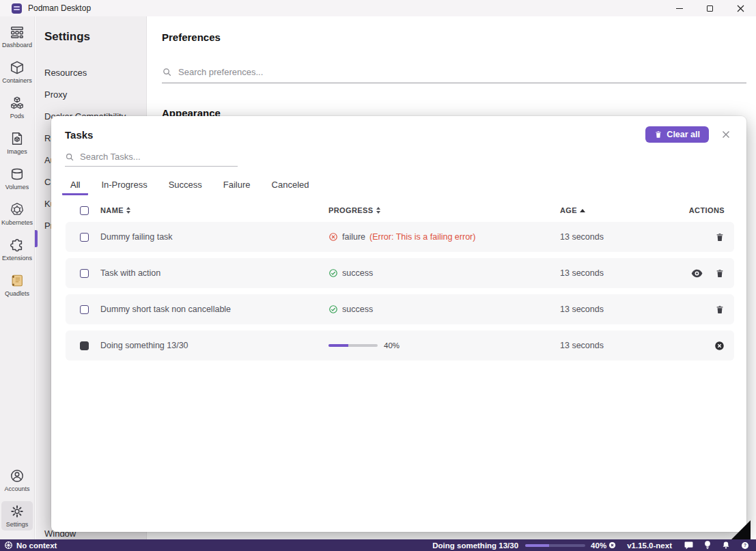 The image size is (756, 551). What do you see at coordinates (745, 546) in the screenshot?
I see `help-button: ?` at bounding box center [745, 546].